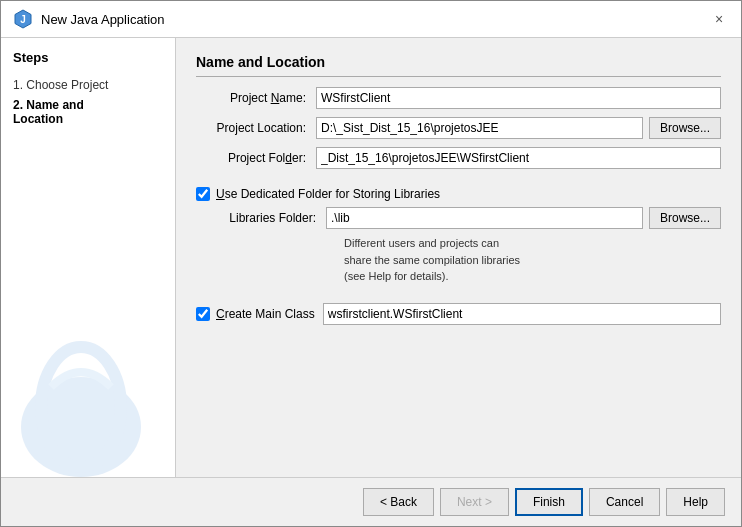 This screenshot has width=742, height=527. I want to click on steps-list: 1. Choose Project 2. Name andLocation, so click(88, 102).